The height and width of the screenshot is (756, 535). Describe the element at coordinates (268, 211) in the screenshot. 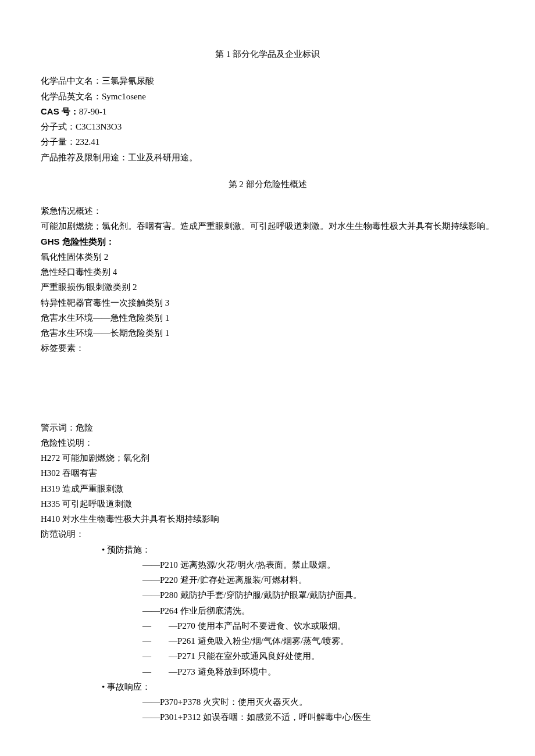

I see `emergency-label: 紧急情况概述：` at that location.